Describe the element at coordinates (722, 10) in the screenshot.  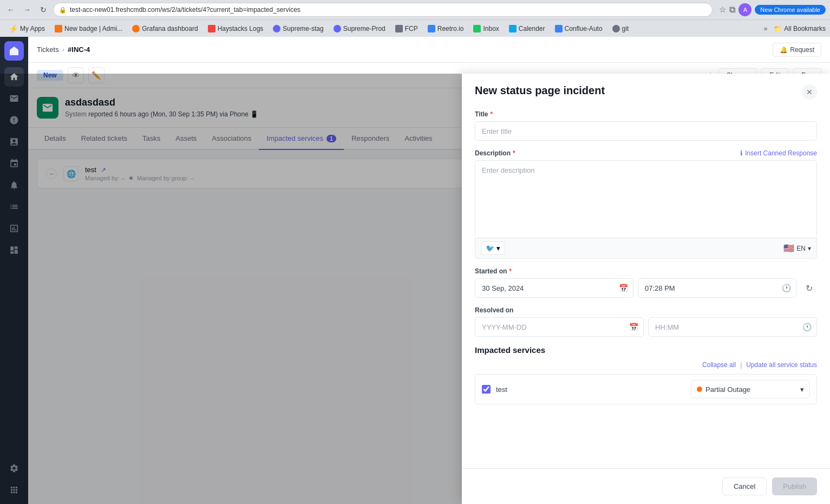
I see `star-icon: ☆` at that location.